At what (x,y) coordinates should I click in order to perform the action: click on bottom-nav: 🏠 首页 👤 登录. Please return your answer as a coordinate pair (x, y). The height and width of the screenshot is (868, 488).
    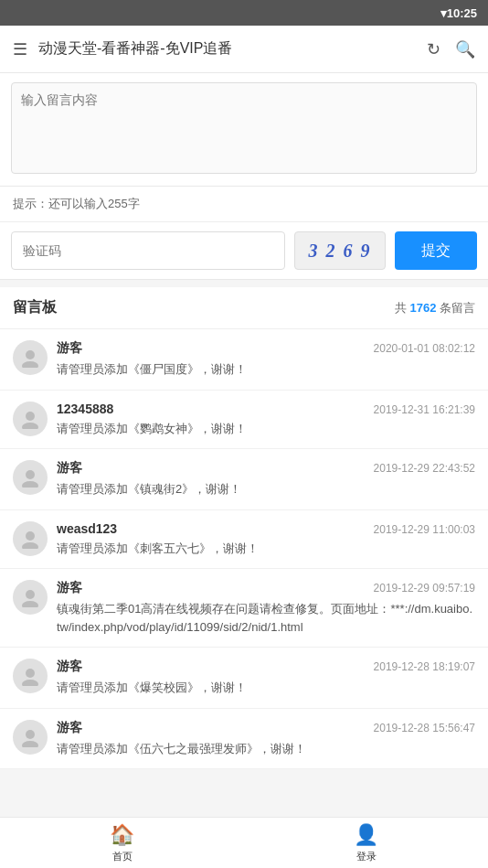
    Looking at the image, I should click on (244, 842).